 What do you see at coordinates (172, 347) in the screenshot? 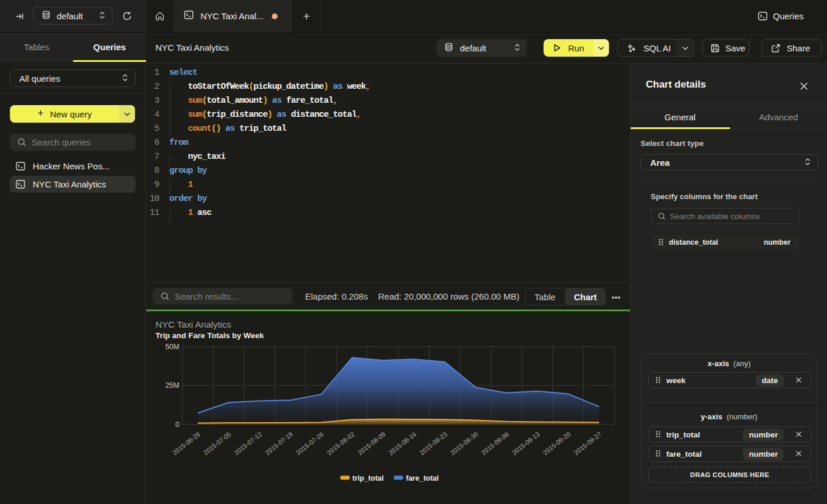
I see `svg-text: 50M` at bounding box center [172, 347].